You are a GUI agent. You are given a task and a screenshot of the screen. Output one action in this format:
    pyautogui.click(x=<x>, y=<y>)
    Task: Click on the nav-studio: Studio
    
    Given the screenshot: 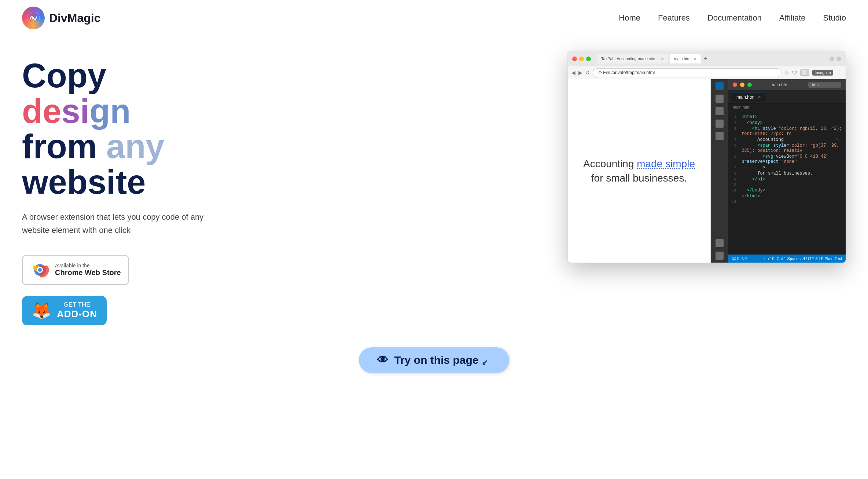 What is the action you would take?
    pyautogui.click(x=835, y=18)
    